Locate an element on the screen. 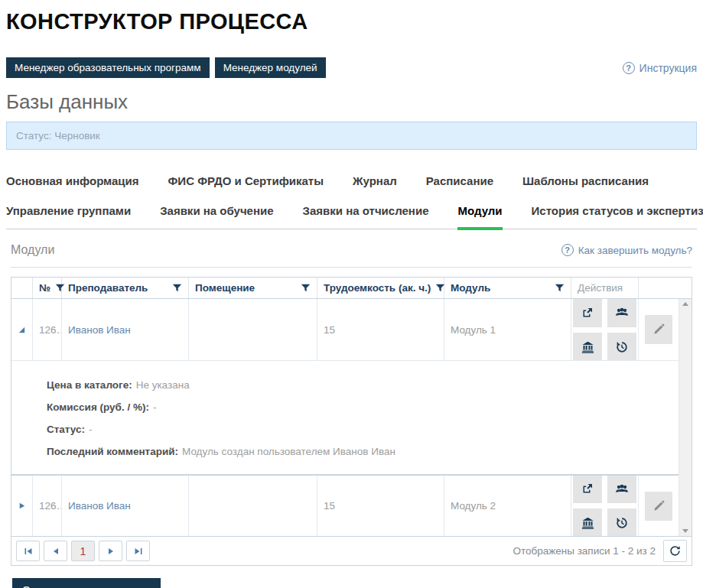 The width and height of the screenshot is (703, 588). tab-expulsion-requests: Заявки на отчисление is located at coordinates (366, 216).